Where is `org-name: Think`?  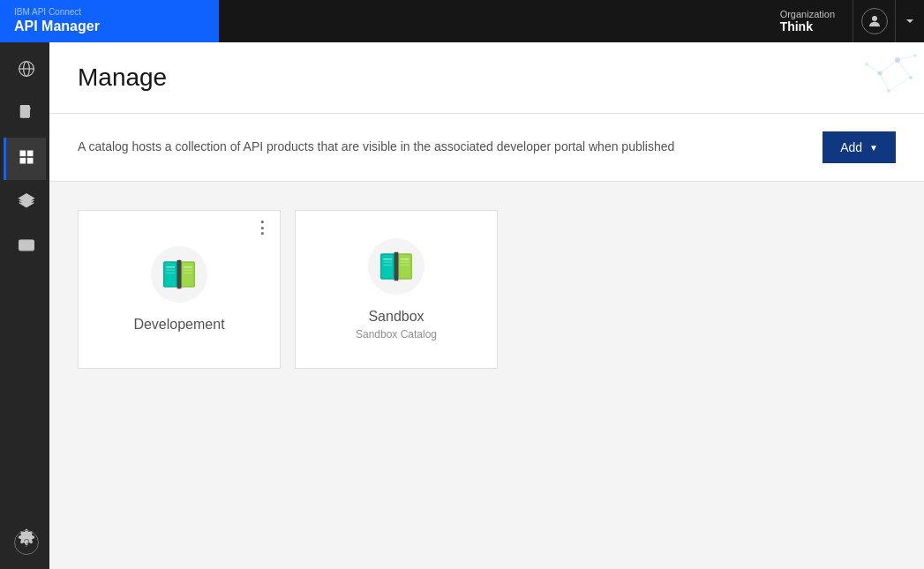 org-name: Think is located at coordinates (808, 26).